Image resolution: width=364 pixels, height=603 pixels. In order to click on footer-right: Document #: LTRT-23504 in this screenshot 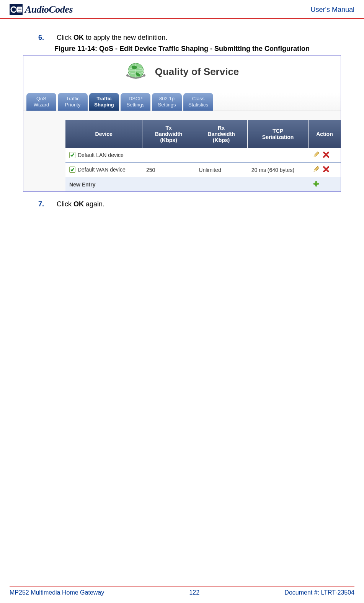, I will do `click(319, 593)`.